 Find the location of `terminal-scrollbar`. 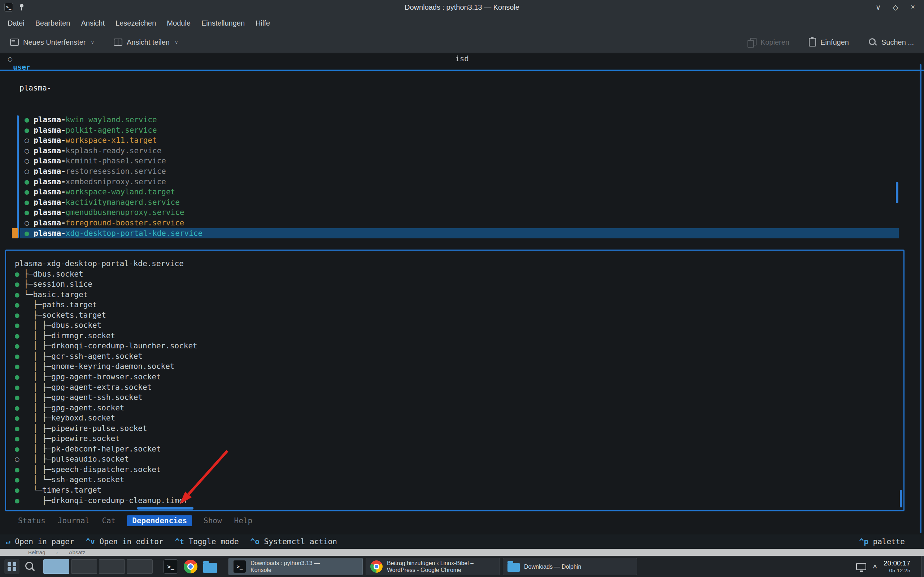

terminal-scrollbar is located at coordinates (921, 298).